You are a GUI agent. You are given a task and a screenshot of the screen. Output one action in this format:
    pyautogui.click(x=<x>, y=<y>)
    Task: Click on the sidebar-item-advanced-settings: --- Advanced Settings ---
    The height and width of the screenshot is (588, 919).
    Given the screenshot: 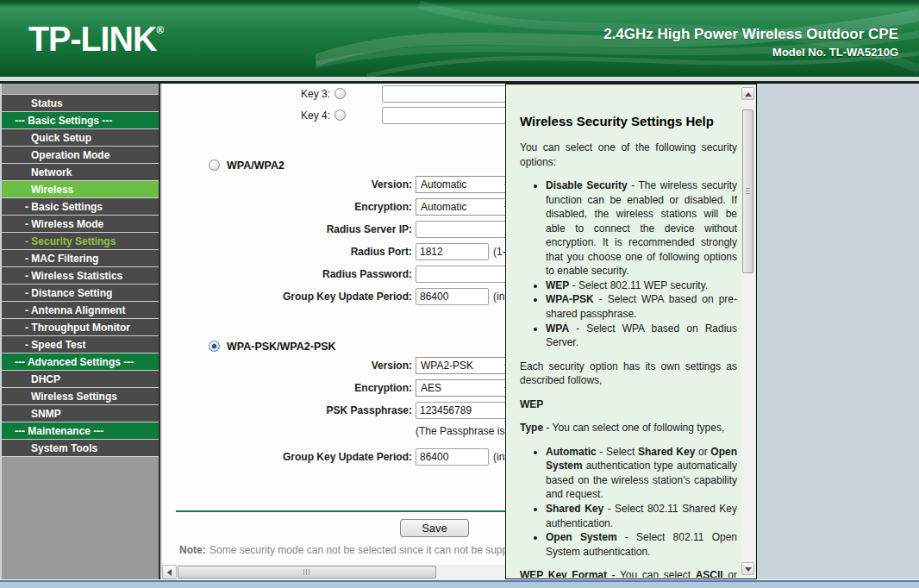 What is the action you would take?
    pyautogui.click(x=80, y=362)
    